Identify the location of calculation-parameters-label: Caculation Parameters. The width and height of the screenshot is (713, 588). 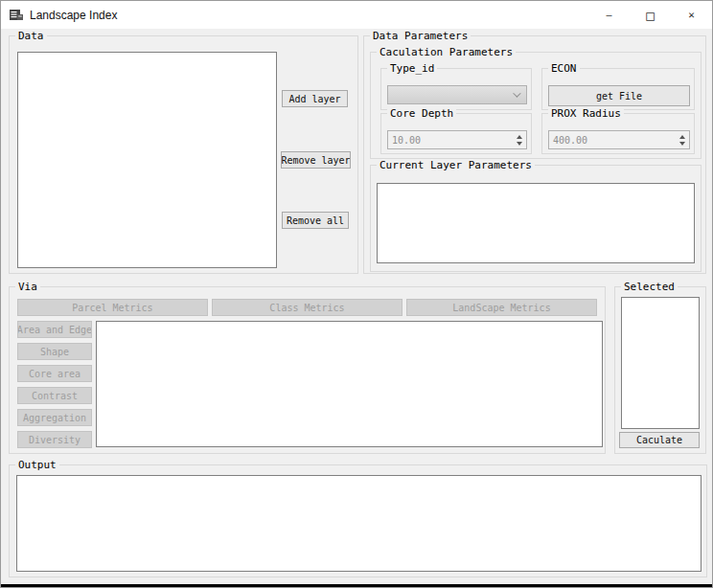
(447, 52).